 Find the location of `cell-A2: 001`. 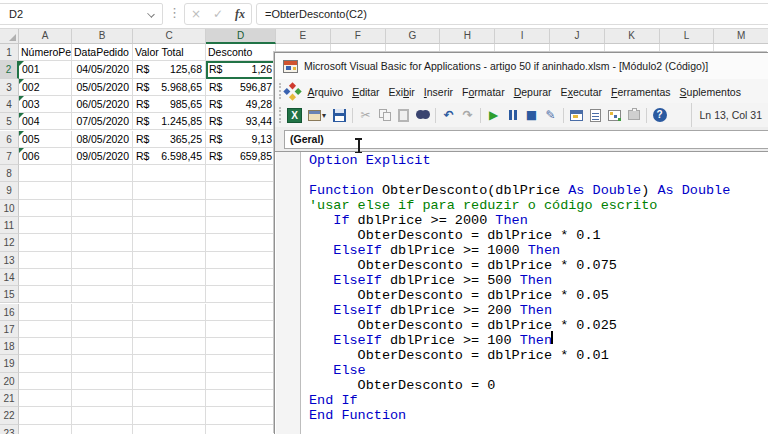

cell-A2: 001 is located at coordinates (46, 70).